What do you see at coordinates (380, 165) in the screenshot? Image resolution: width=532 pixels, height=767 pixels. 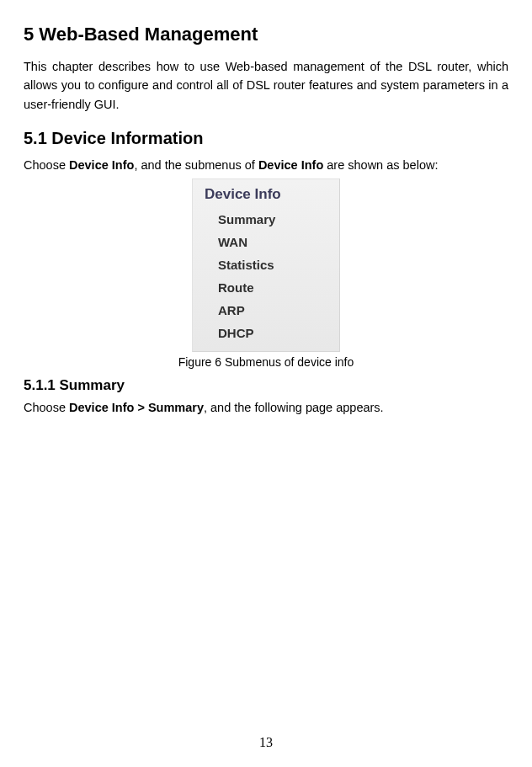 I see `text-fragment: are shown as below:` at bounding box center [380, 165].